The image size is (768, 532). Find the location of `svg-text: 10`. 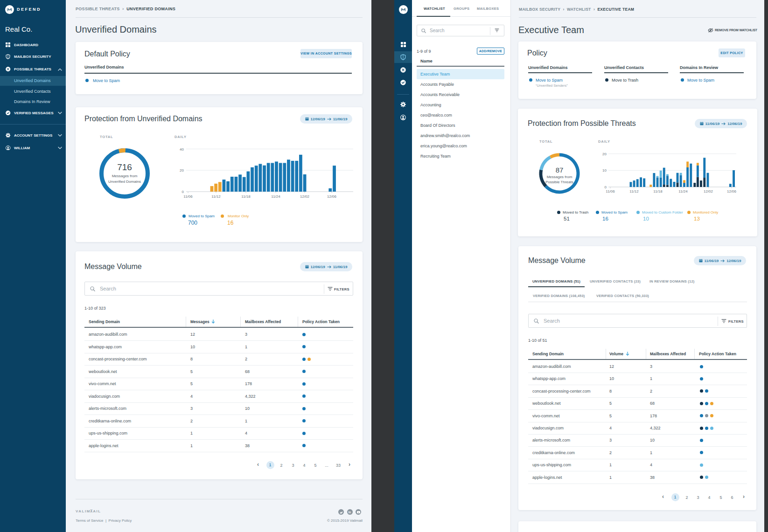

svg-text: 10 is located at coordinates (605, 171).